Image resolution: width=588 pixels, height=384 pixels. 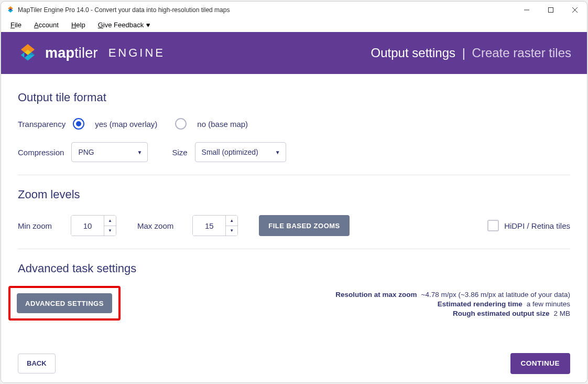 I want to click on compression-value: PNG, so click(x=86, y=152).